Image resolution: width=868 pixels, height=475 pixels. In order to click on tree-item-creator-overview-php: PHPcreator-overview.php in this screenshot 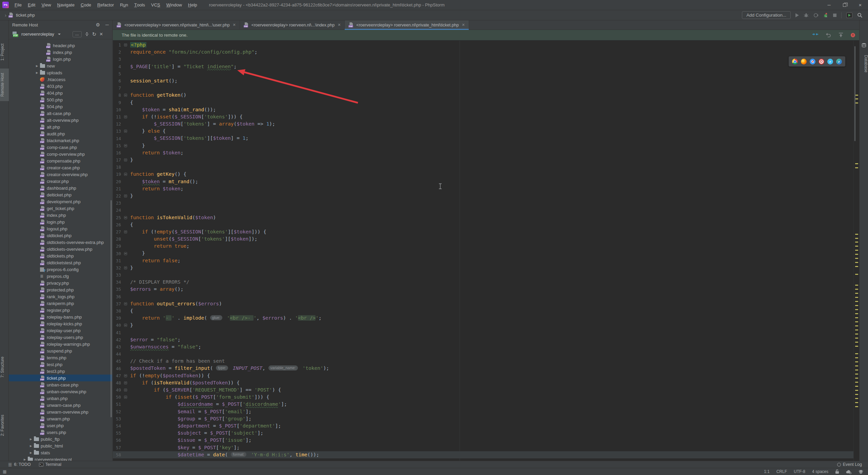, I will do `click(60, 174)`.